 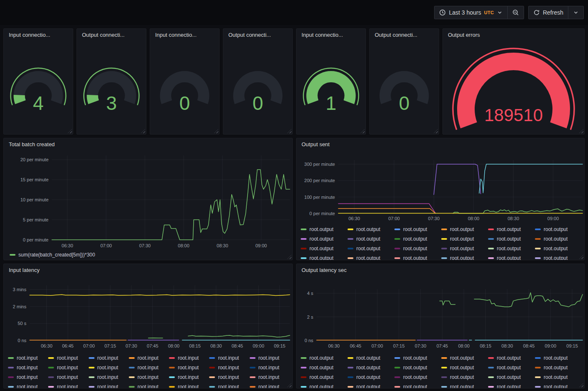 What do you see at coordinates (471, 13) in the screenshot?
I see `time-picker-button: Last 3 hours UTC` at bounding box center [471, 13].